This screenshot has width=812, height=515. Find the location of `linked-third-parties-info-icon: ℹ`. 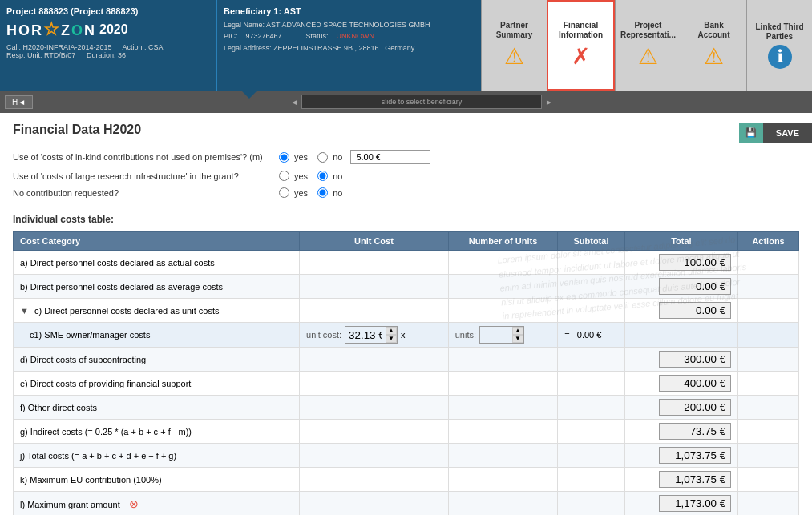

linked-third-parties-info-icon: ℹ is located at coordinates (780, 57).